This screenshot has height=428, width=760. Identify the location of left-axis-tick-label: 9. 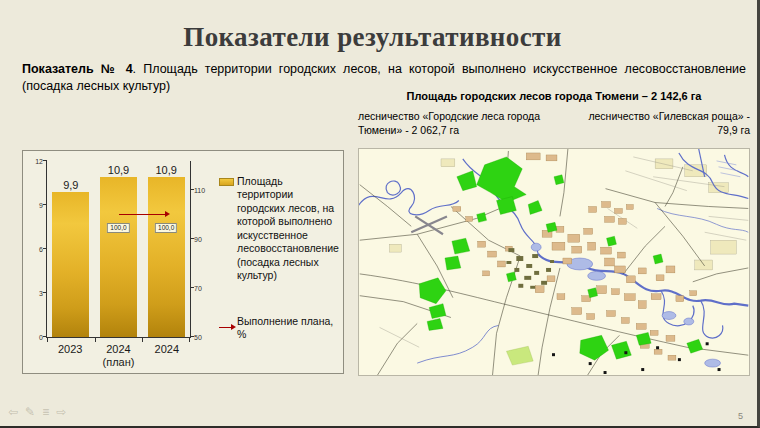
(36, 206).